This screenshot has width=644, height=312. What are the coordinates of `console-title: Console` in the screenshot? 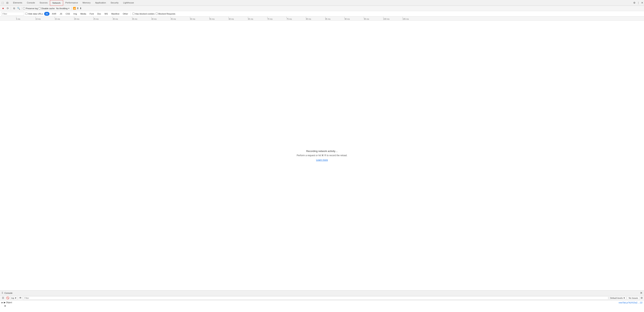 It's located at (8, 293).